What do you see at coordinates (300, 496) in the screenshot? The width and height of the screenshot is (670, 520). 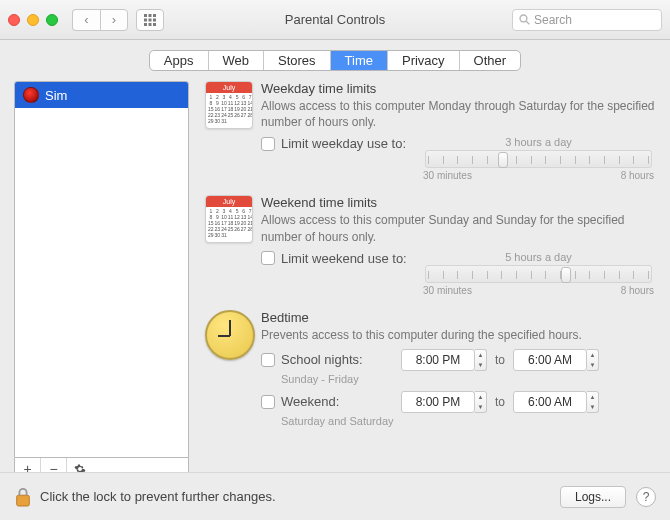 I see `lock-text: Click the lock to prevent further change…` at bounding box center [300, 496].